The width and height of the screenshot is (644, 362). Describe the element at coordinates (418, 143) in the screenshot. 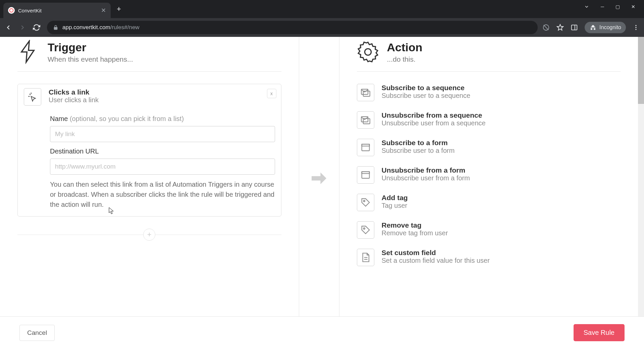

I see `action-item-title: Subscribe to a form` at that location.